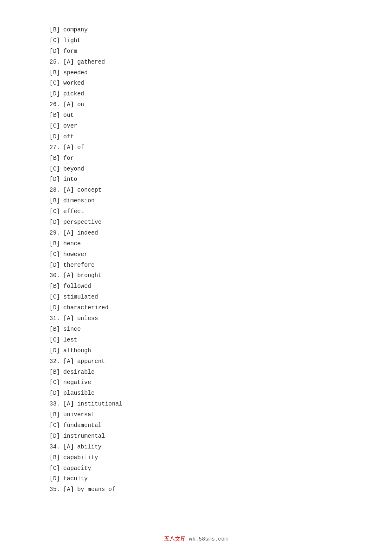  I want to click on brand-text: 五八文库, so click(175, 539).